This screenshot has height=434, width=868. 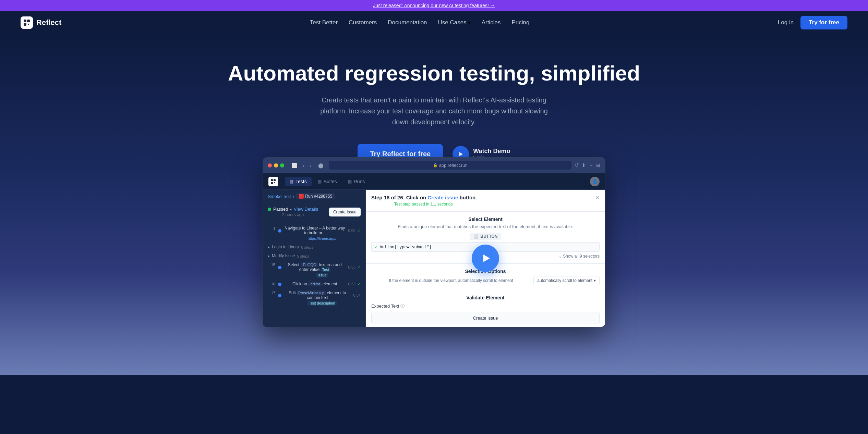 What do you see at coordinates (357, 295) in the screenshot?
I see `step-time: 0:34` at bounding box center [357, 295].